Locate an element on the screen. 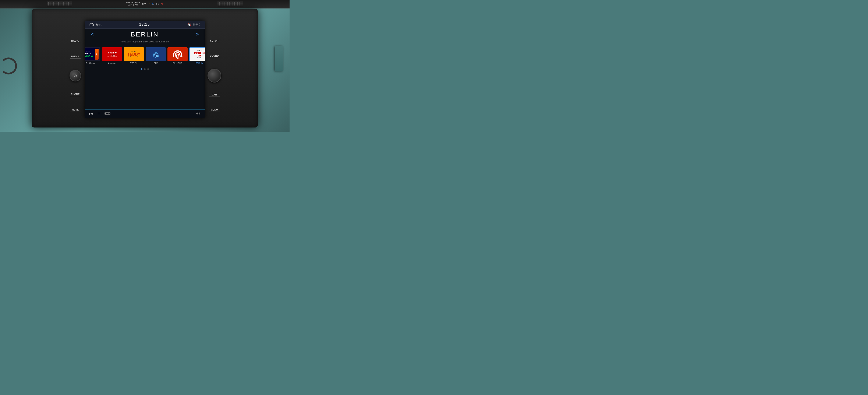  preset-dkultur: DKULTUR is located at coordinates (178, 56).